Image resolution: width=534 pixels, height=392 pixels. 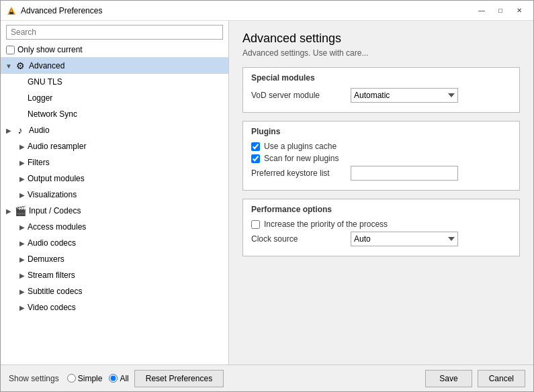 What do you see at coordinates (55, 211) in the screenshot?
I see `tree-item-label: Input / Codecs` at bounding box center [55, 211].